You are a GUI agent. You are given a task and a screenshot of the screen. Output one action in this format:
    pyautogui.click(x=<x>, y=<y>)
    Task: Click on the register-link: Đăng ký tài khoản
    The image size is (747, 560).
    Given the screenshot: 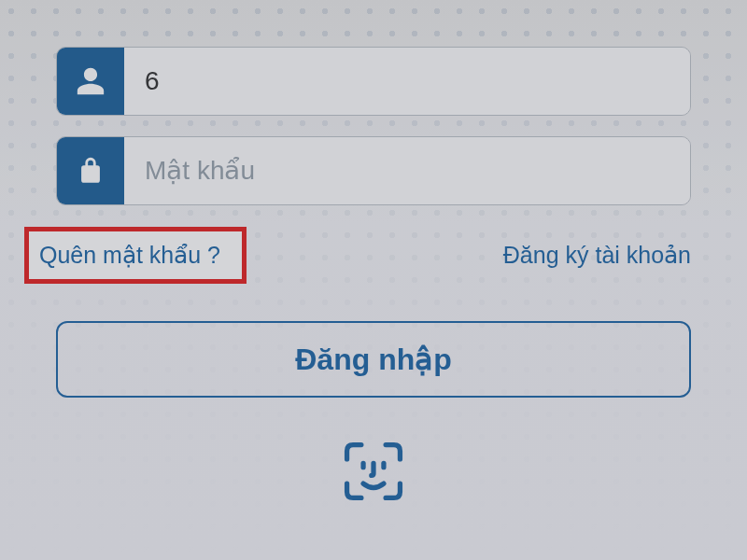 What is the action you would take?
    pyautogui.click(x=598, y=256)
    